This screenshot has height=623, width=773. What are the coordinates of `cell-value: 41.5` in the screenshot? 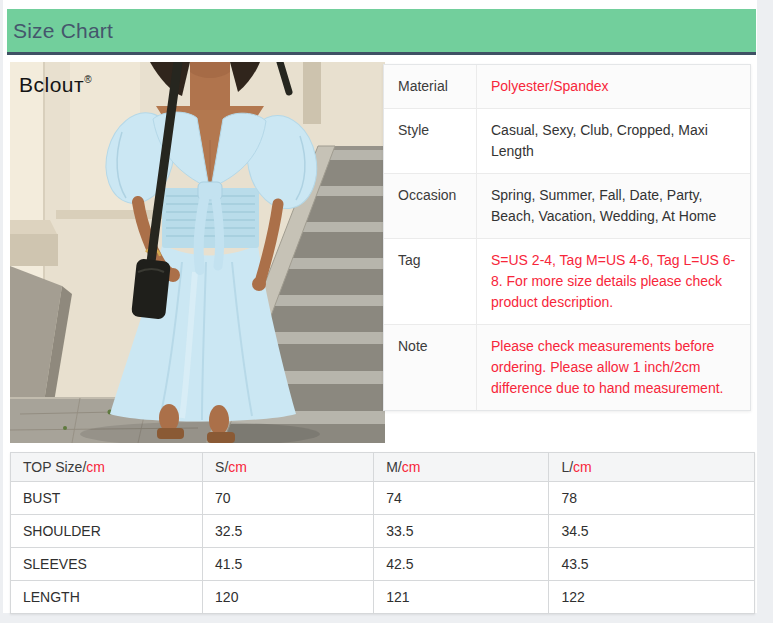 It's located at (288, 564).